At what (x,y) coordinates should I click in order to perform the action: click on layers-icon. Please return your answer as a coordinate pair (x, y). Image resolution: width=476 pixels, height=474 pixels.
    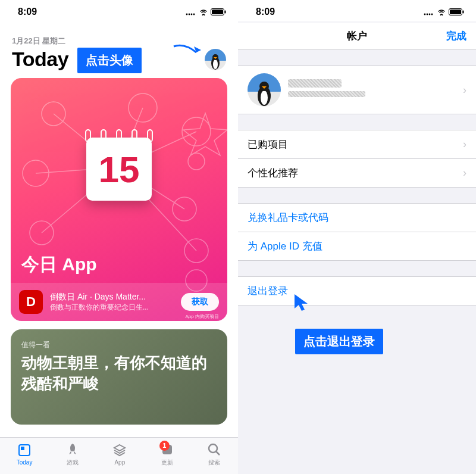
    Looking at the image, I should click on (120, 450).